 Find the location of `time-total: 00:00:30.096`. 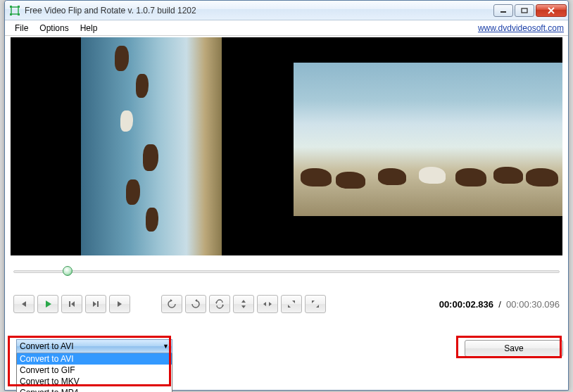

time-total: 00:00:30.096 is located at coordinates (533, 304).